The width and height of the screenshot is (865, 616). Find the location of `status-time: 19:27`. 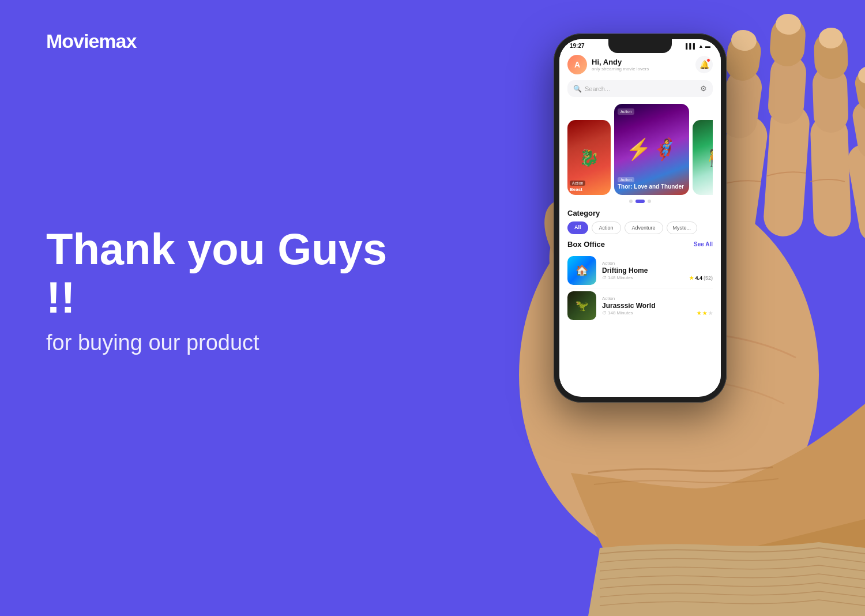

status-time: 19:27 is located at coordinates (577, 46).